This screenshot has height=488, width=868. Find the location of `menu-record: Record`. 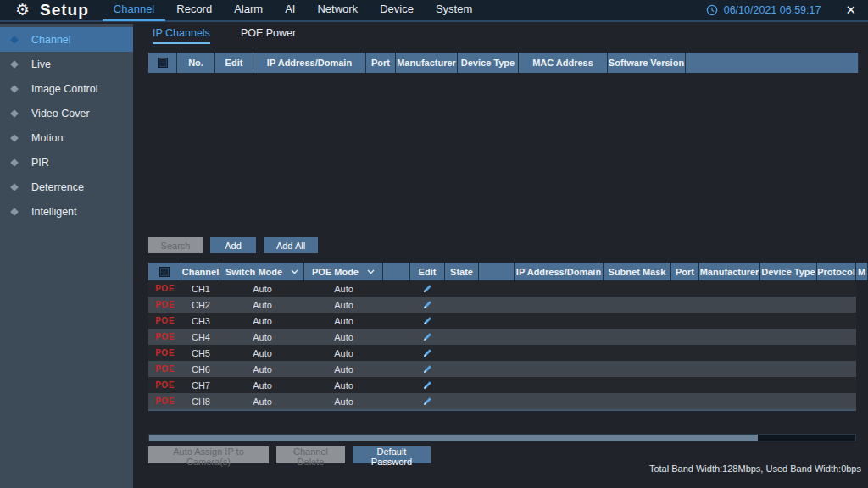

menu-record: Record is located at coordinates (194, 10).